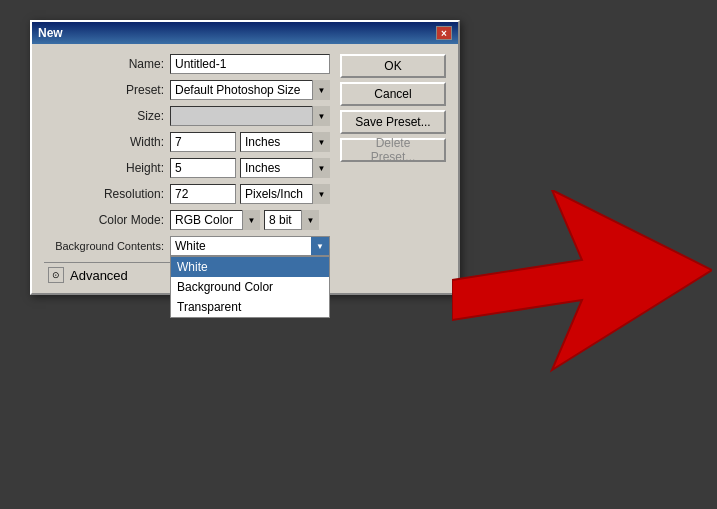 This screenshot has height=509, width=717. Describe the element at coordinates (203, 168) in the screenshot. I see `height-input` at that location.